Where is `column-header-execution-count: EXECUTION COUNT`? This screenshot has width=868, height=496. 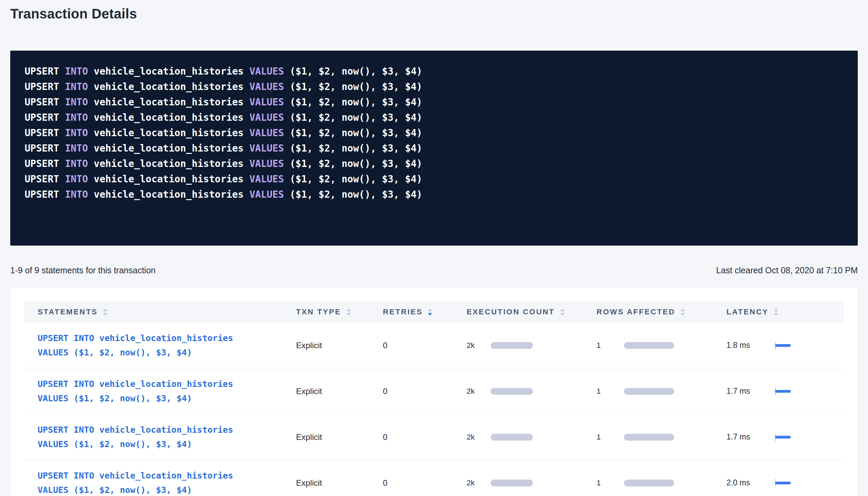
column-header-execution-count: EXECUTION COUNT is located at coordinates (532, 312).